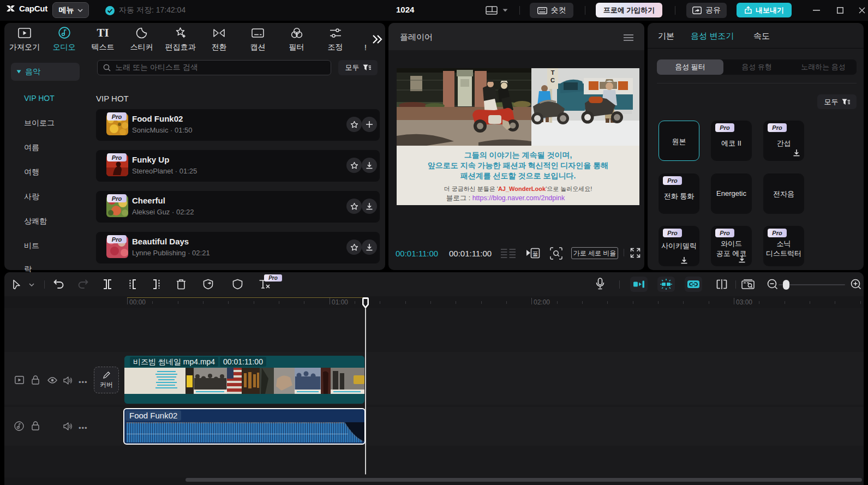  What do you see at coordinates (536, 254) in the screenshot?
I see `svg-text: 풀` at bounding box center [536, 254].